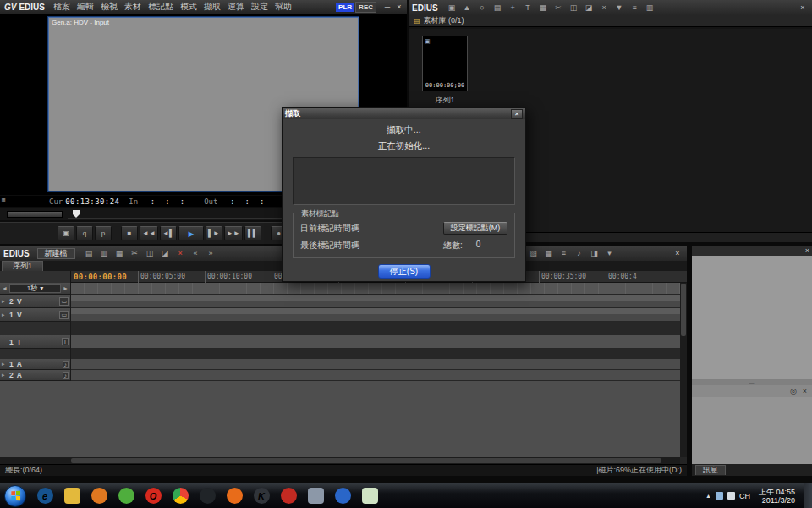  Describe the element at coordinates (594, 254) in the screenshot. I see `effects-icon: ◨` at that location.